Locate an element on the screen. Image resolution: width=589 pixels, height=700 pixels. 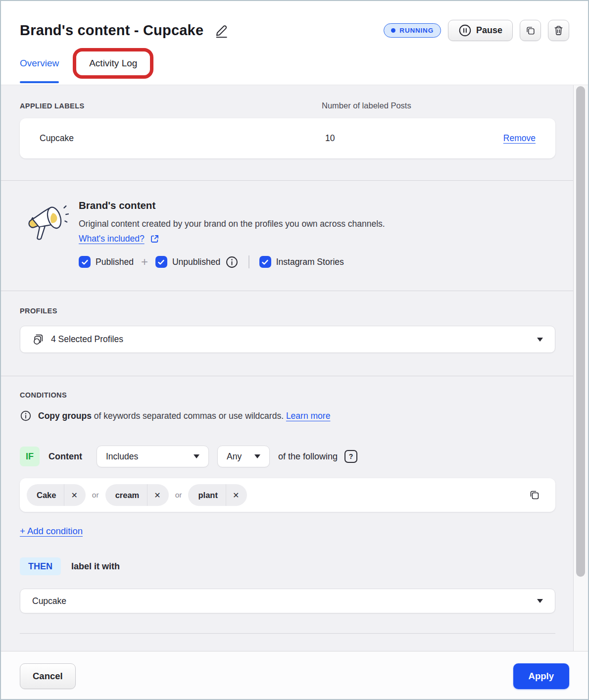
label-select: Cupcake is located at coordinates (288, 601).